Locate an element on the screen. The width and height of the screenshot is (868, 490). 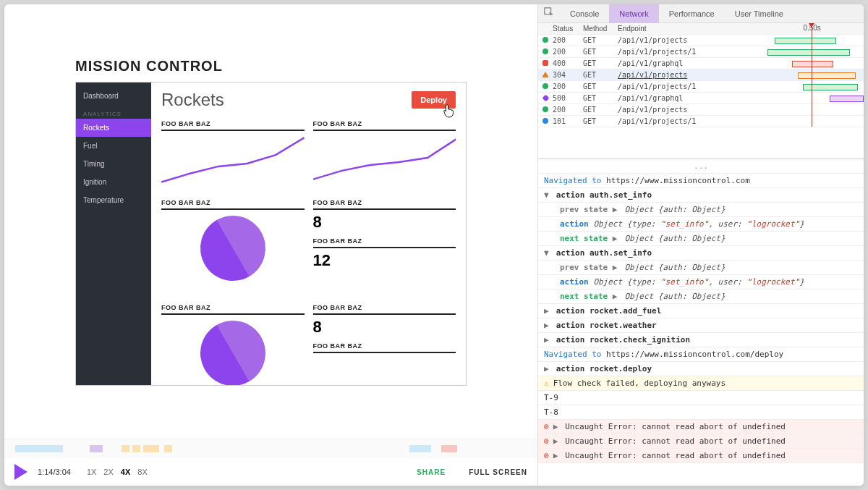
element-picker-icon is located at coordinates (549, 13).